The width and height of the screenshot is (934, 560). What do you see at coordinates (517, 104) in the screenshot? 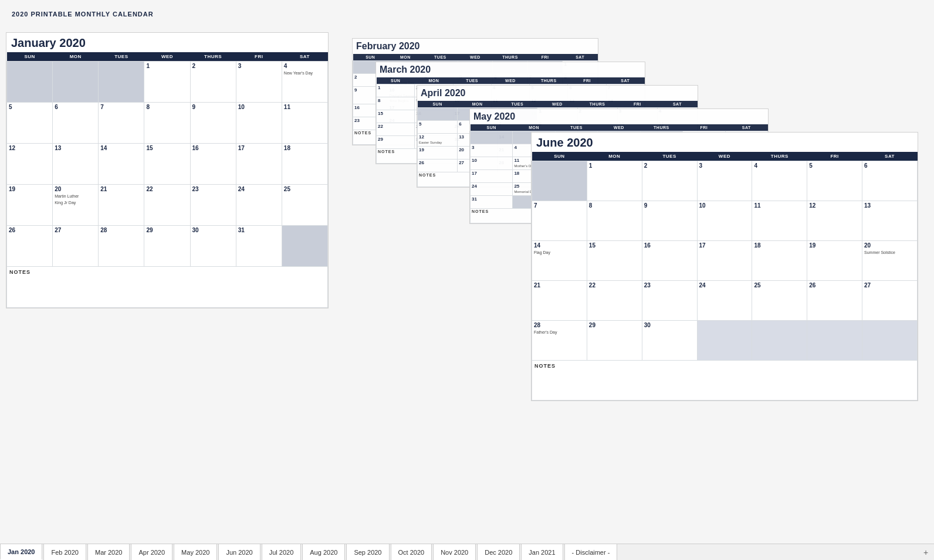
I see `apr-header-tue: TUES` at bounding box center [517, 104].